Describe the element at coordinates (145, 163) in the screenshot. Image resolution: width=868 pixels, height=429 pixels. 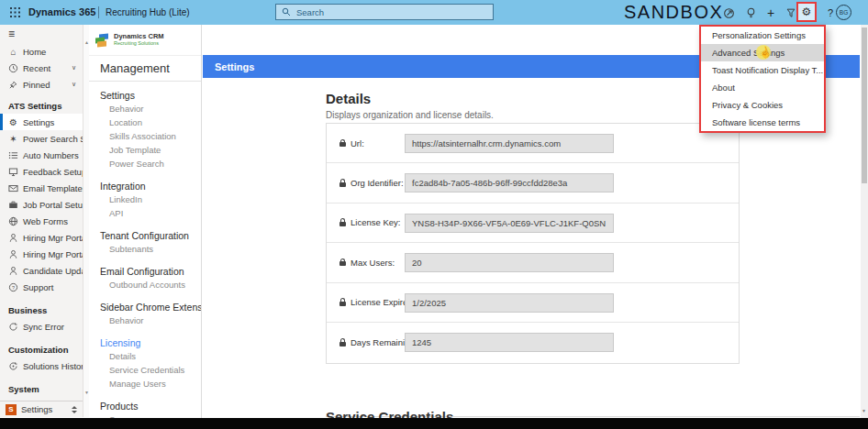
I see `subnav-link-power-search: Power Search` at that location.